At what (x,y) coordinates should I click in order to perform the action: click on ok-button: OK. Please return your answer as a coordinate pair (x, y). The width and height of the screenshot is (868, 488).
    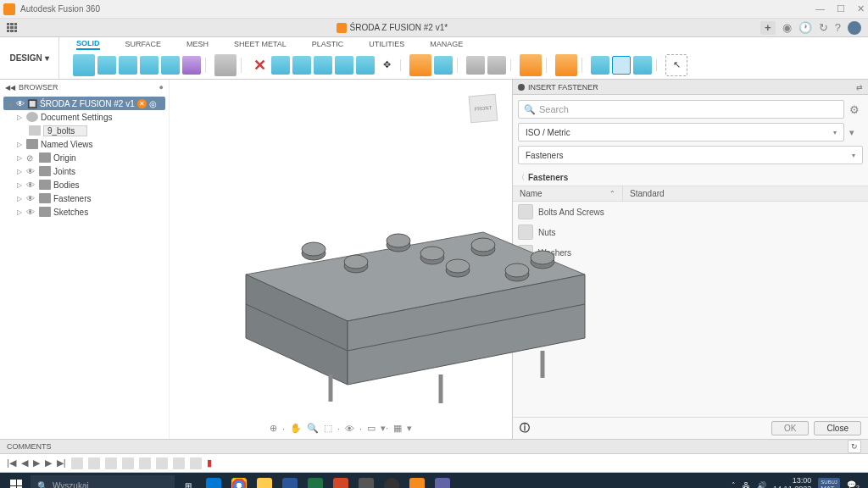
    Looking at the image, I should click on (790, 429).